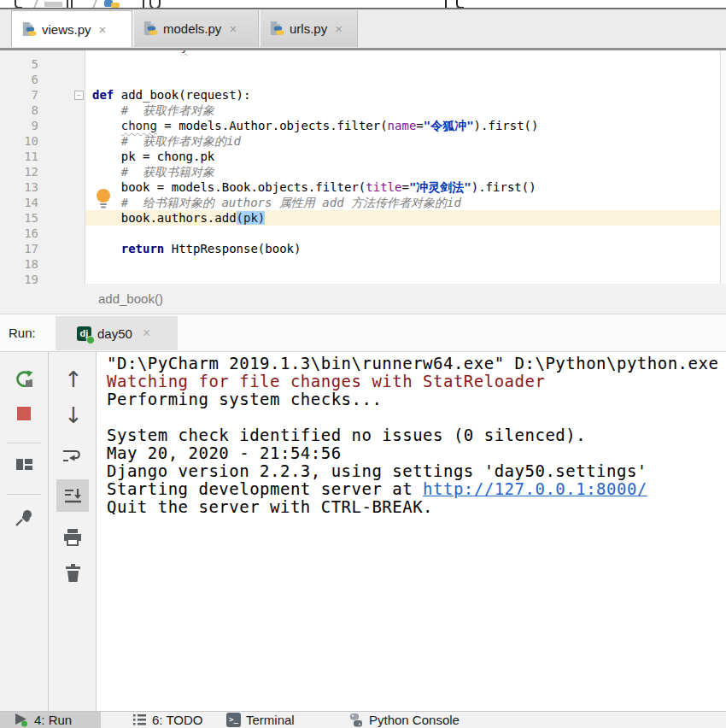 The width and height of the screenshot is (726, 728). What do you see at coordinates (143, 249) in the screenshot?
I see `code-token: return` at bounding box center [143, 249].